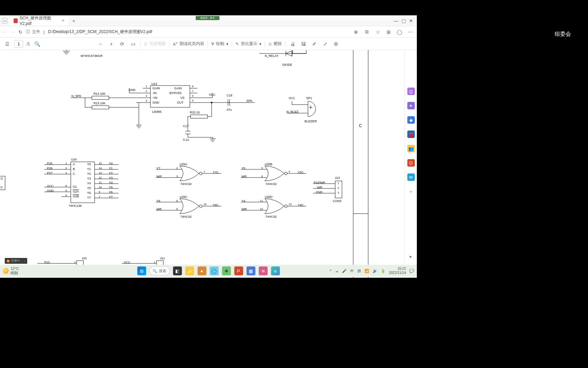 This screenshot has height=368, width=588. I want to click on menu-icon: ⋯, so click(410, 32).